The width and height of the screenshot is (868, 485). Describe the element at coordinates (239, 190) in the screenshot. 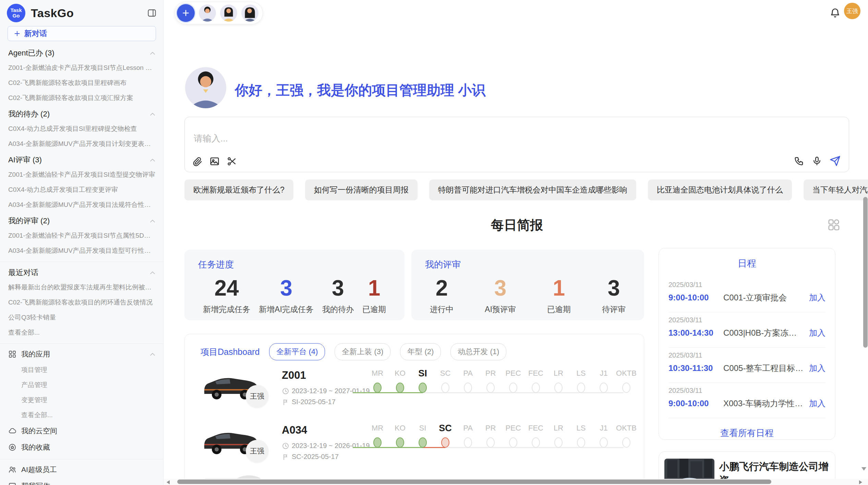

I see `suggestion-chip: 欧洲新规最近颁布了什么?` at that location.